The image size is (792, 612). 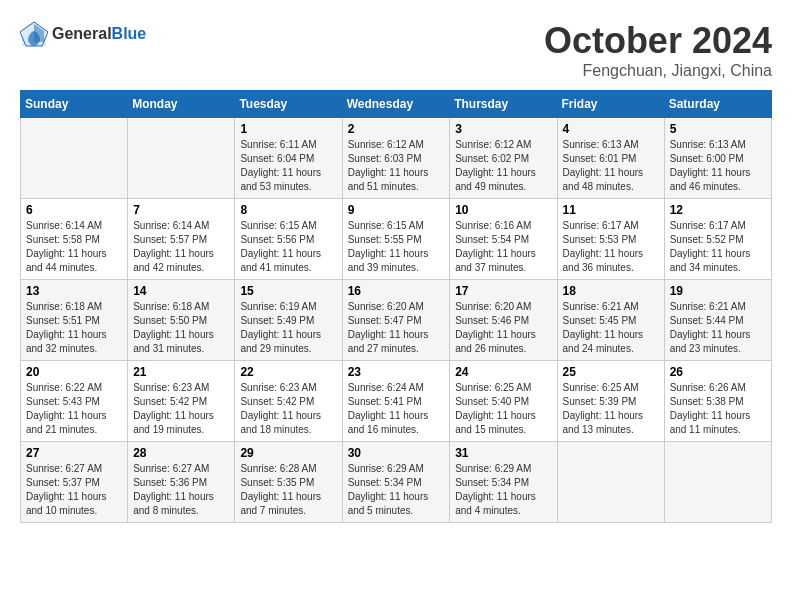 I want to click on calendar-cell: 15Sunrise: 6:19 AM Sunset: 5:49 PM Dayli…, so click(x=288, y=320).